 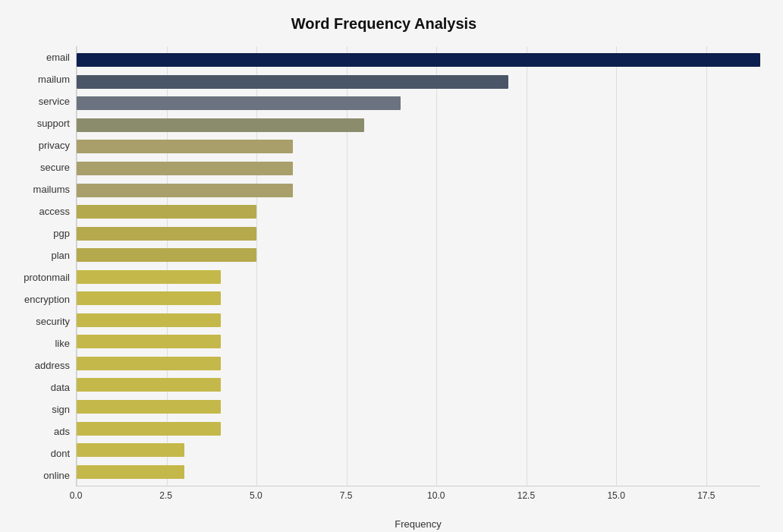 What do you see at coordinates (527, 496) in the screenshot?
I see `x-tick: 12.5` at bounding box center [527, 496].